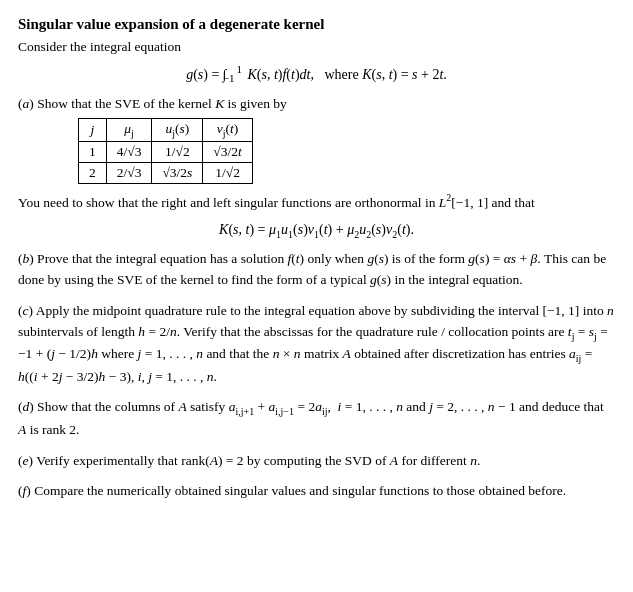 Image resolution: width=633 pixels, height=592 pixels. I want to click on part-c-text: (c) Apply the midpoint quadrature rule t…, so click(316, 344).